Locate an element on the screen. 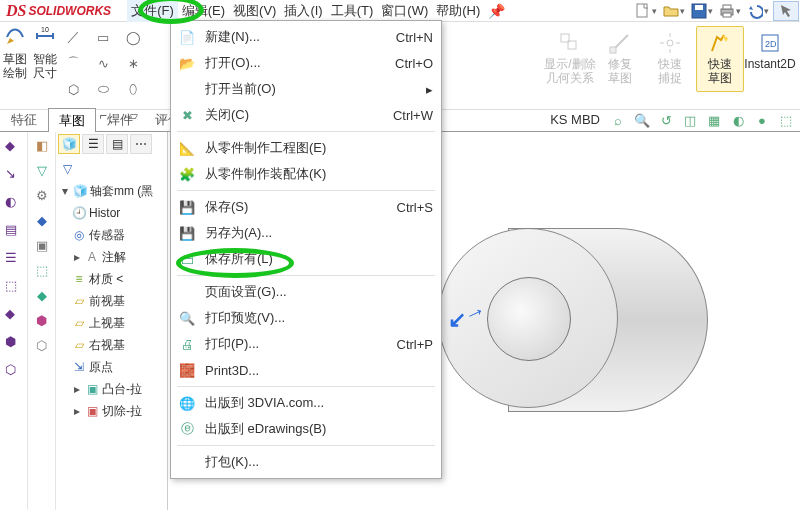 This screenshot has height=510, width=800. panel-d-icon: ◆ is located at coordinates (42, 220).